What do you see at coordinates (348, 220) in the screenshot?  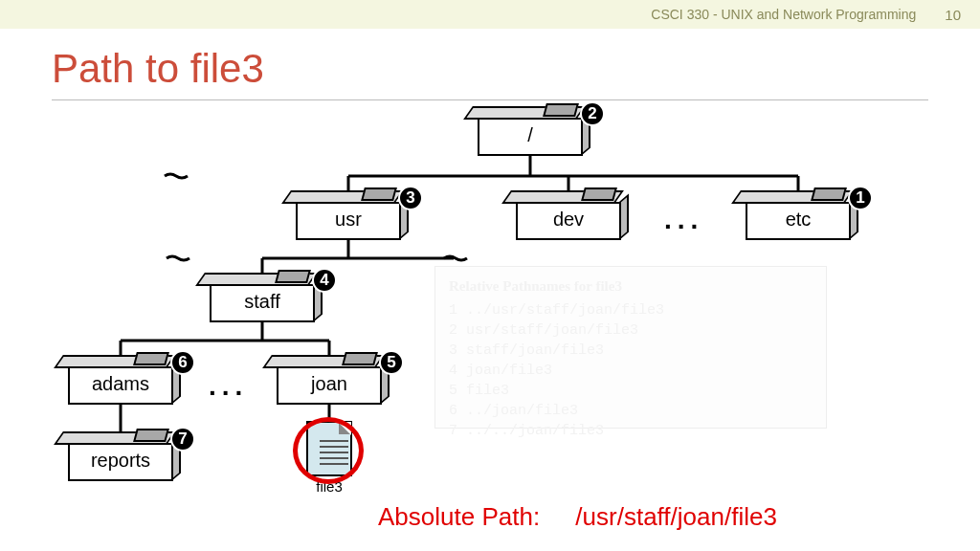 I see `folder-label: usr` at bounding box center [348, 220].